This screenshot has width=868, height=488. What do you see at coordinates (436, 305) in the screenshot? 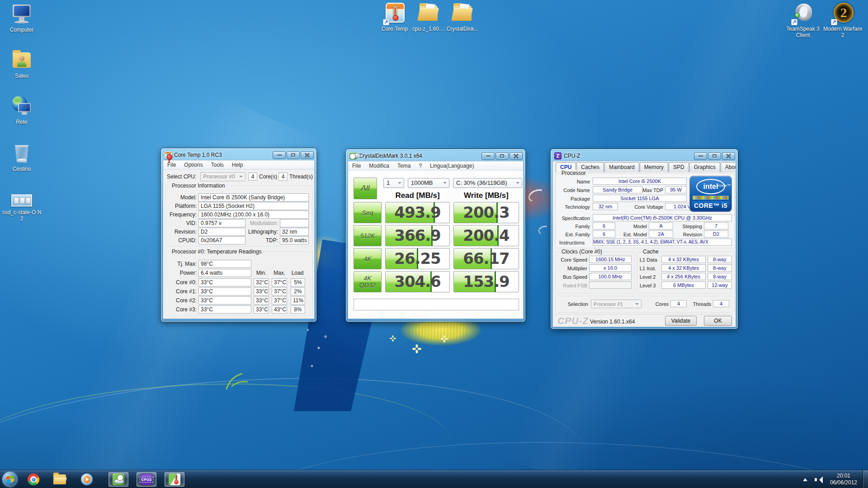
I see `comment-input` at bounding box center [436, 305].